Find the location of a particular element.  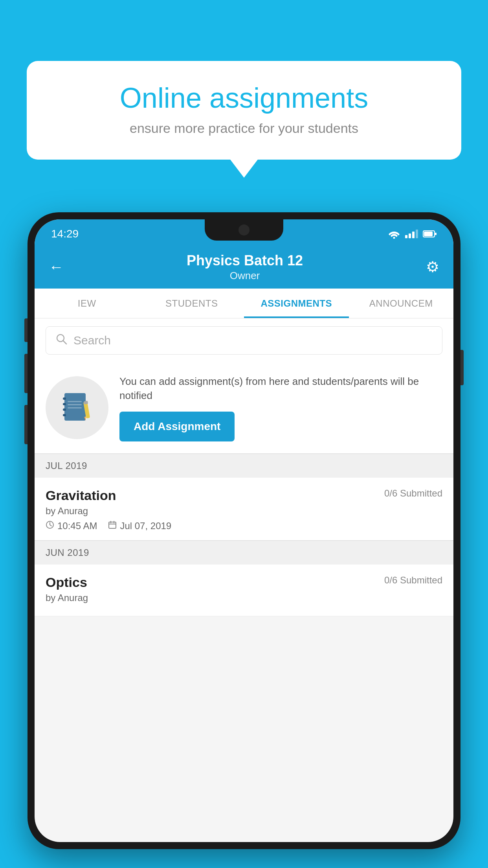

volume-up-button is located at coordinates (26, 373).